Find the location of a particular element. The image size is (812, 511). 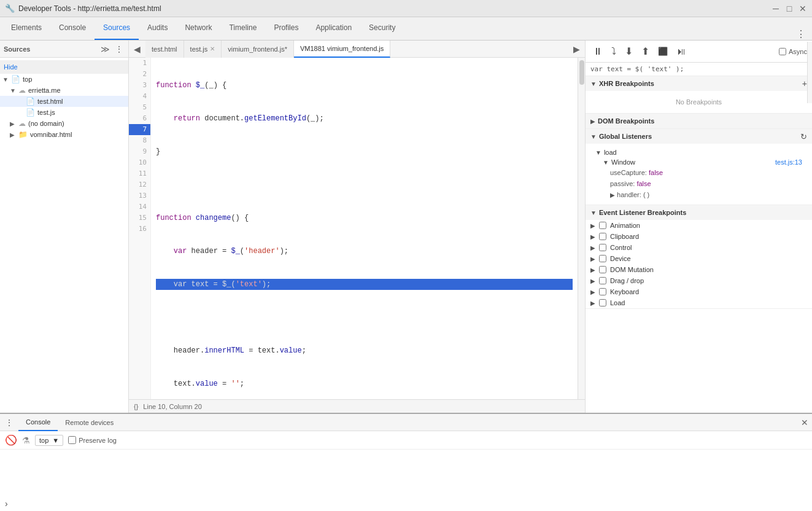

tab-security: Security is located at coordinates (382, 28).